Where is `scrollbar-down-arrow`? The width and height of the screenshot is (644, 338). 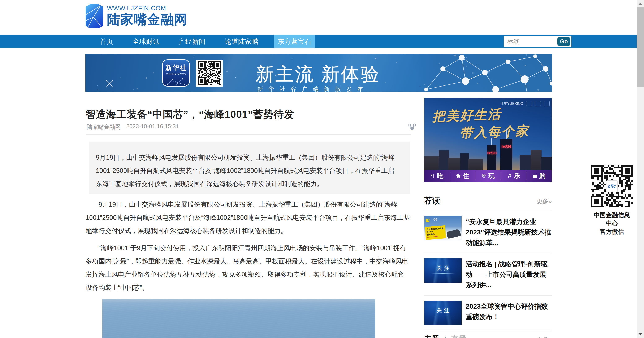
scrollbar-down-arrow is located at coordinates (640, 334).